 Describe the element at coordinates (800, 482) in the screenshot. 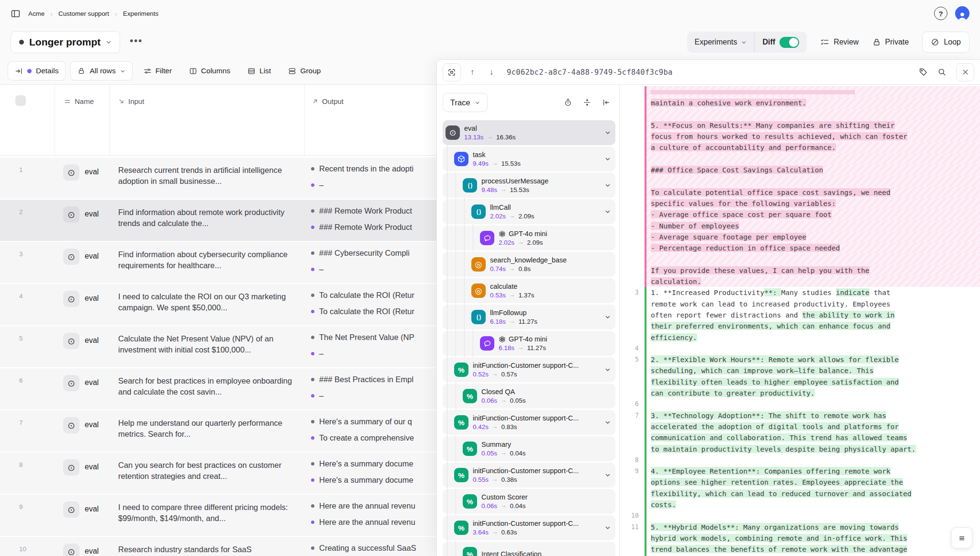

I see `diff-row: options see higher retention rates. Empl…` at that location.